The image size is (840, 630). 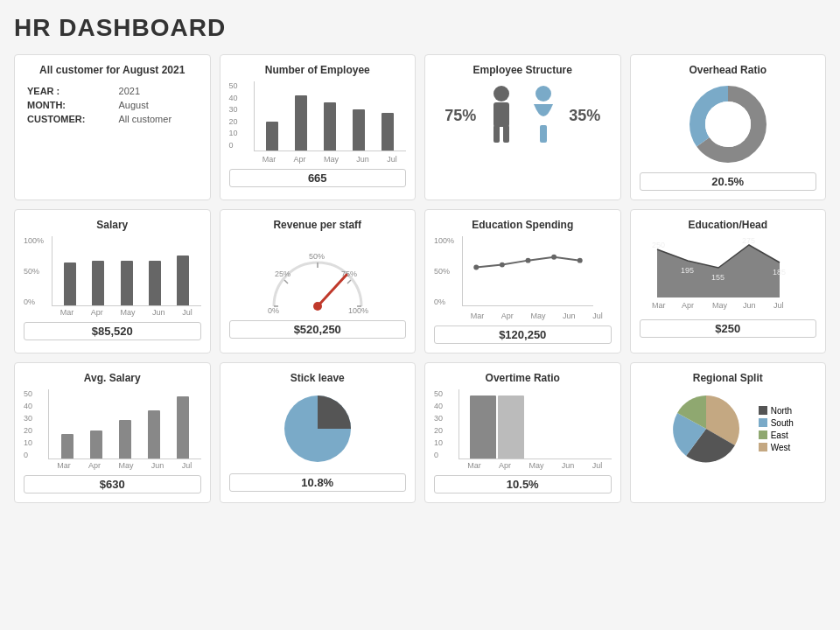 What do you see at coordinates (273, 311) in the screenshot?
I see `svg-text: 0%` at bounding box center [273, 311].